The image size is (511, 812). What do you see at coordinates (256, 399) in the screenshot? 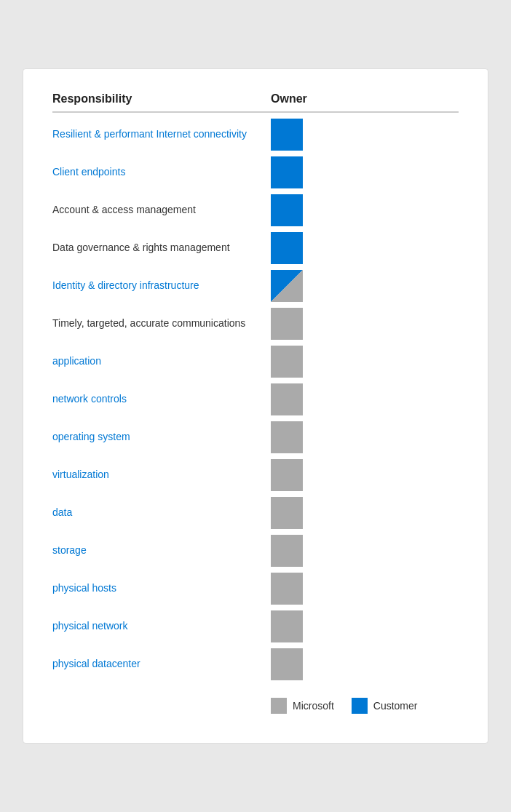
I see `table-row: network controls` at bounding box center [256, 399].